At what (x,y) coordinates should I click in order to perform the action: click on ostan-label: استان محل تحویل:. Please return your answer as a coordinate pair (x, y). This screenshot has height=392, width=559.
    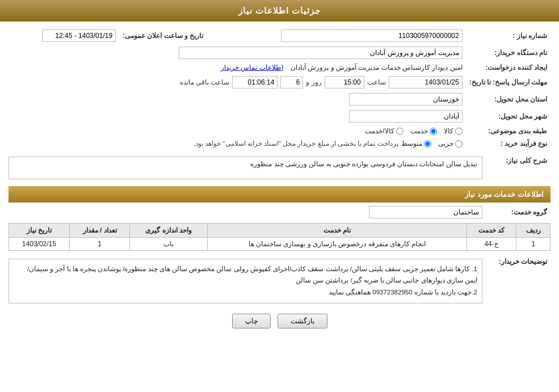
    Looking at the image, I should click on (508, 99).